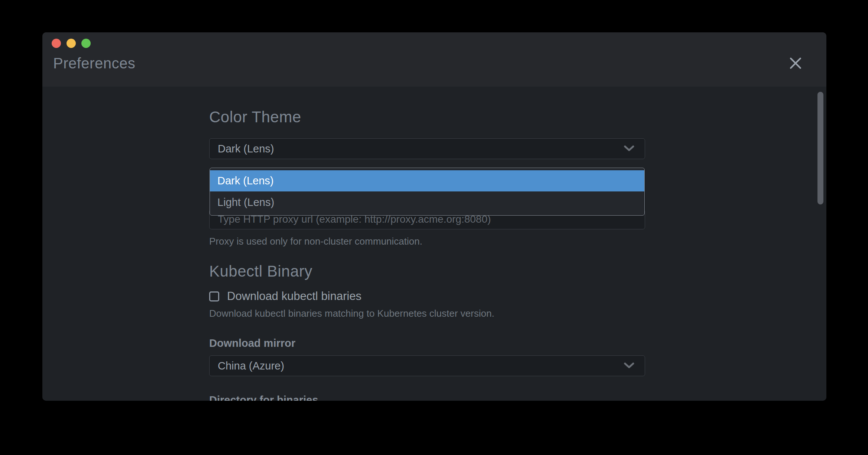 The width and height of the screenshot is (868, 455). What do you see at coordinates (820, 148) in the screenshot?
I see `scrollbar-thumb` at bounding box center [820, 148].